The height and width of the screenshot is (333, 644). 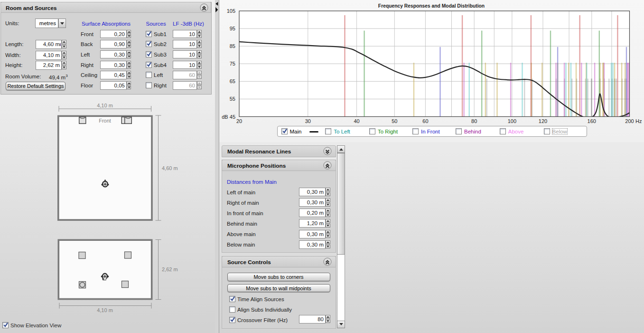 I want to click on svg-text: 200, so click(x=629, y=121).